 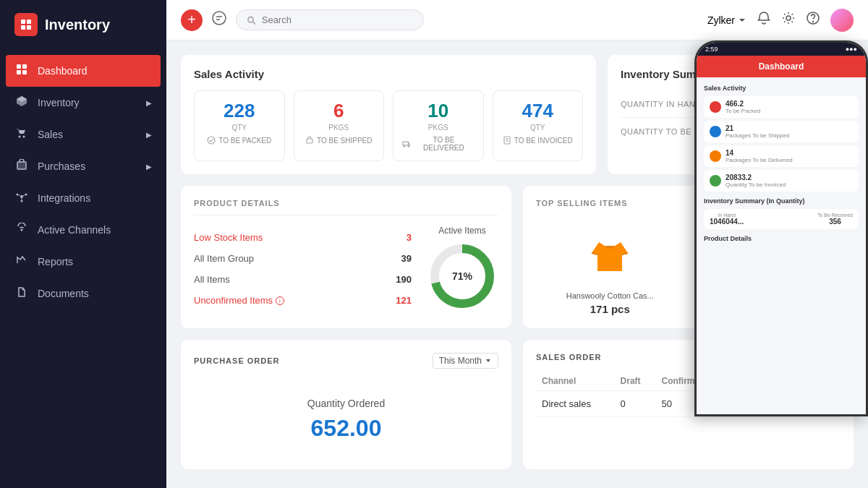 What do you see at coordinates (835, 219) in the screenshot?
I see `phone-inv-receive: To Be Received 356` at bounding box center [835, 219].